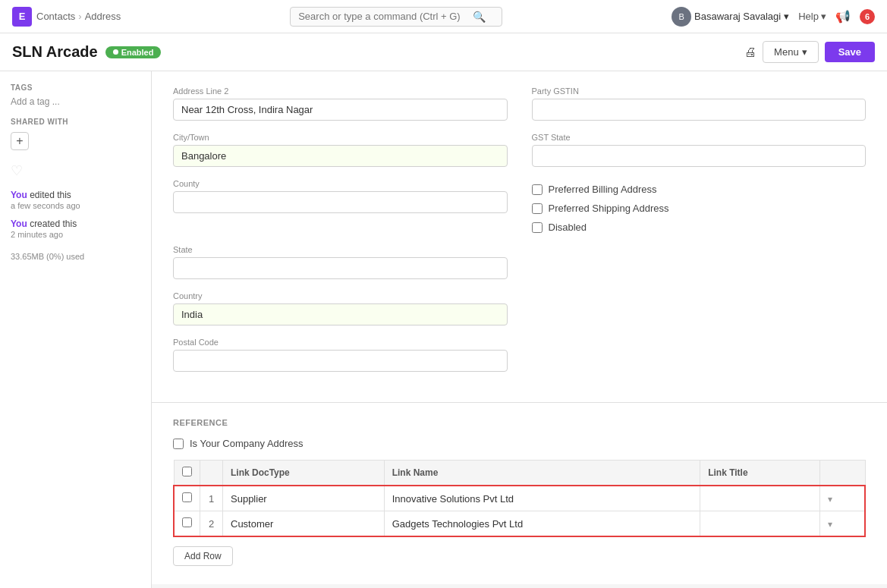  What do you see at coordinates (138, 52) in the screenshot?
I see `status-label: Enabled` at bounding box center [138, 52].